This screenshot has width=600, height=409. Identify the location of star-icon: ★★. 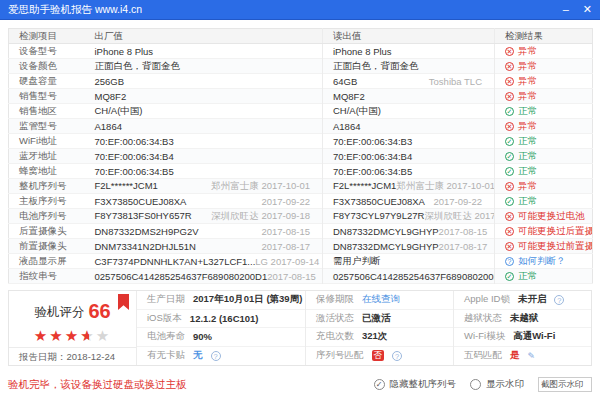
(88, 336).